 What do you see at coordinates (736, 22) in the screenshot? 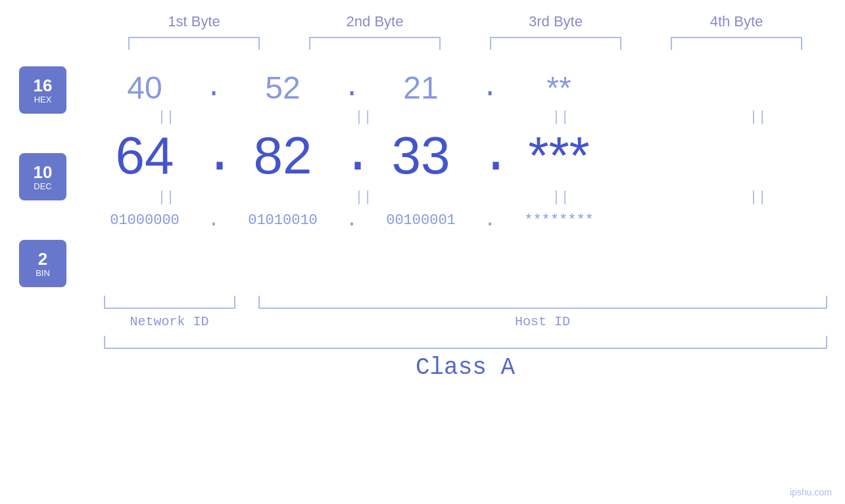
I see `byte4-header: 4th Byte` at bounding box center [736, 22].